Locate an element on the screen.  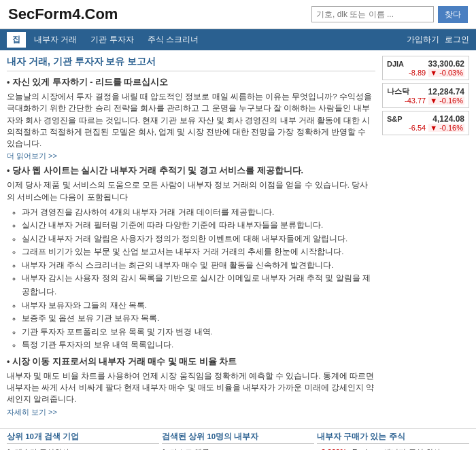
nav-item-screener: 주식 스크리너 is located at coordinates (173, 39).